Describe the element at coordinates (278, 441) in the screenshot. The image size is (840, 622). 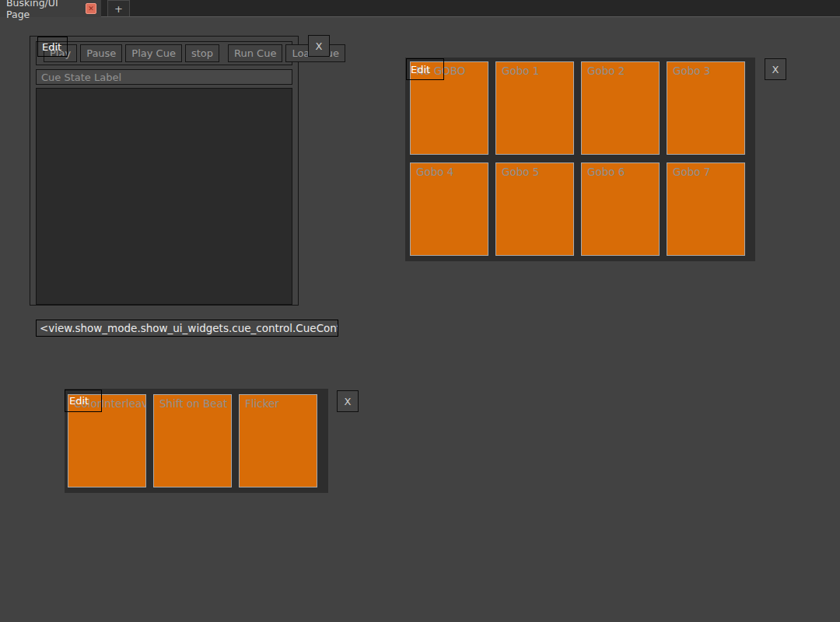
I see `flicker-button: Flicker` at that location.